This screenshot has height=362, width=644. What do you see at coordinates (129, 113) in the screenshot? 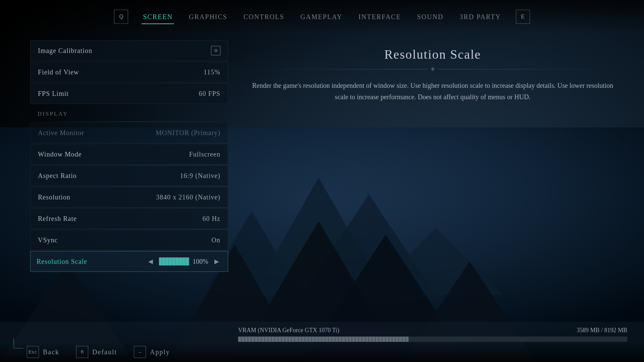
I see `display-section-label: DISPLAY` at bounding box center [129, 113].